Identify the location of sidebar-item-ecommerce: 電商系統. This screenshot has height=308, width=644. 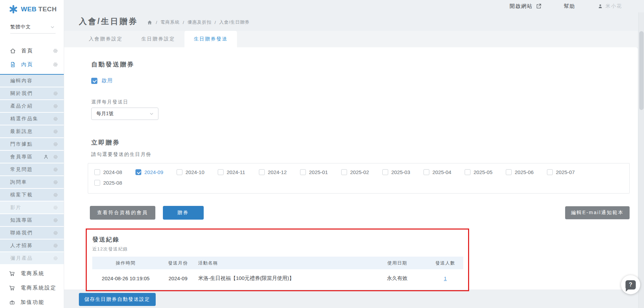
(32, 273).